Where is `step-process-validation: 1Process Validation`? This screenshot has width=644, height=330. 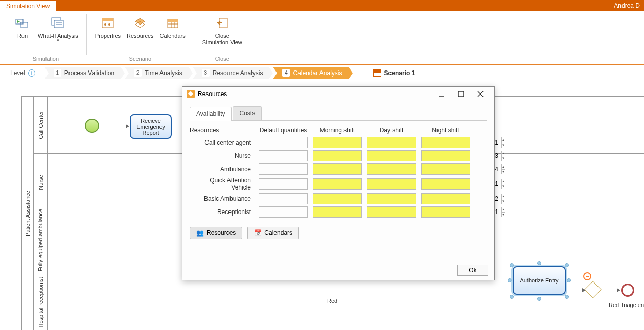
step-process-validation: 1Process Validation is located at coordinates (83, 73).